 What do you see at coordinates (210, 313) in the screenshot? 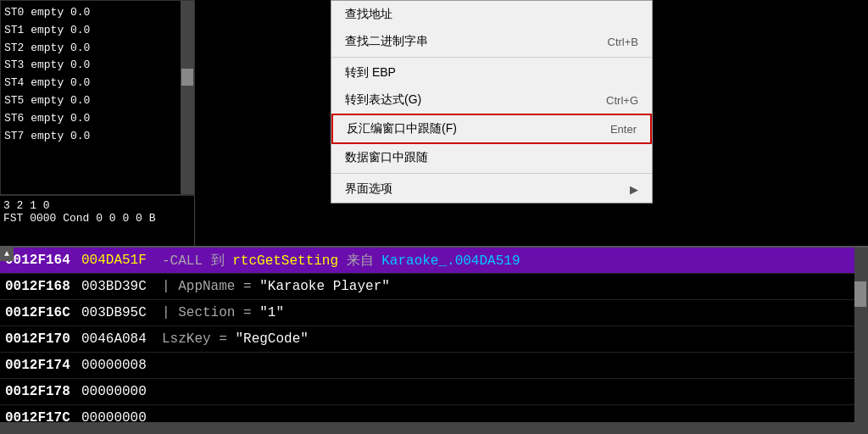
I see `brace-2: | Section =` at bounding box center [210, 313].